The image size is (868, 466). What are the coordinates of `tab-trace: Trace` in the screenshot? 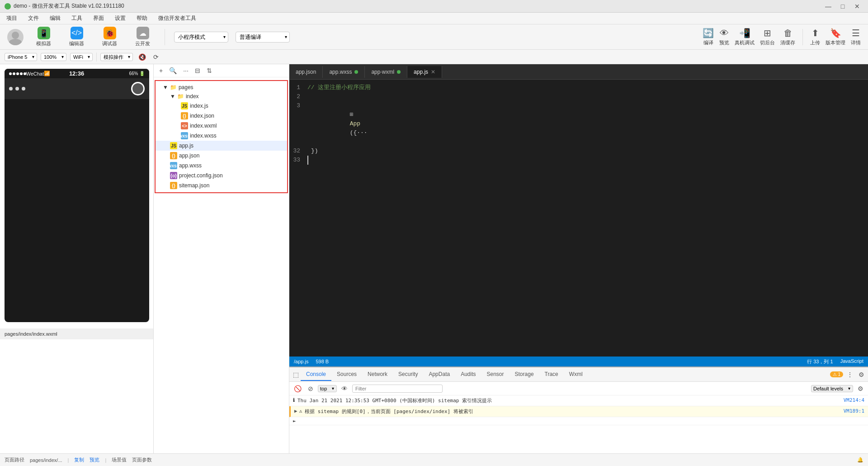 It's located at (552, 375).